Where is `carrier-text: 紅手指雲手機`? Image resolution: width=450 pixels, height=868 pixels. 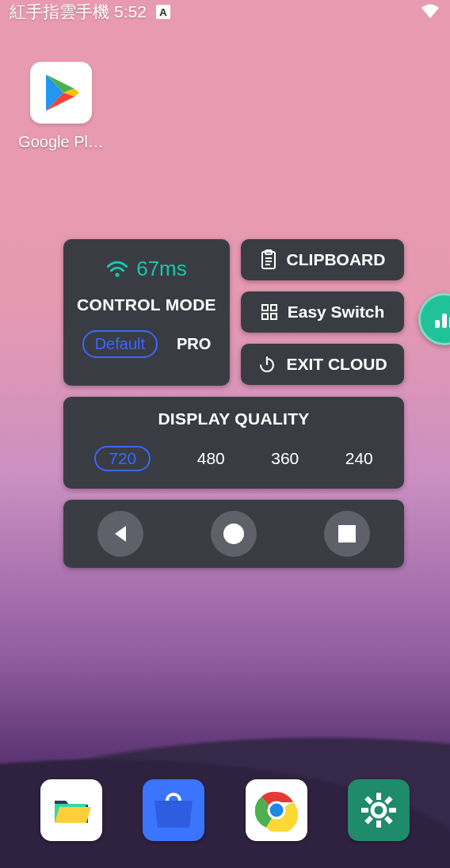
carrier-text: 紅手指雲手機 is located at coordinates (59, 12).